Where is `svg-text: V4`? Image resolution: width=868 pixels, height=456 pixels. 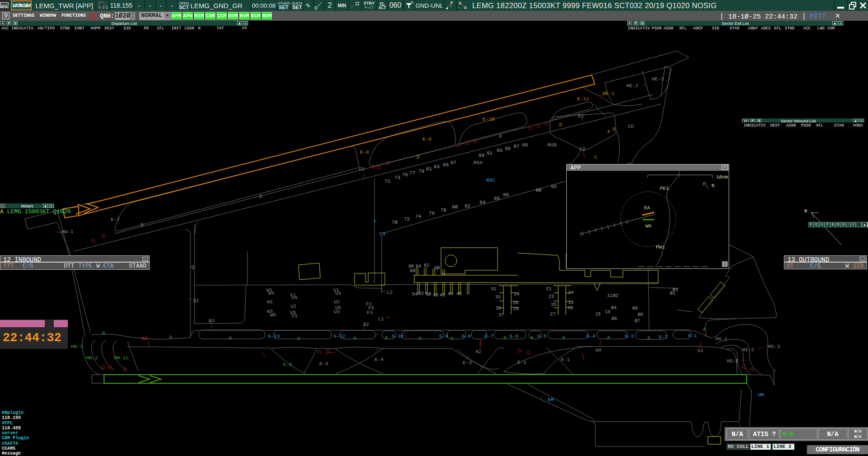
svg-text: V4 is located at coordinates (294, 298).